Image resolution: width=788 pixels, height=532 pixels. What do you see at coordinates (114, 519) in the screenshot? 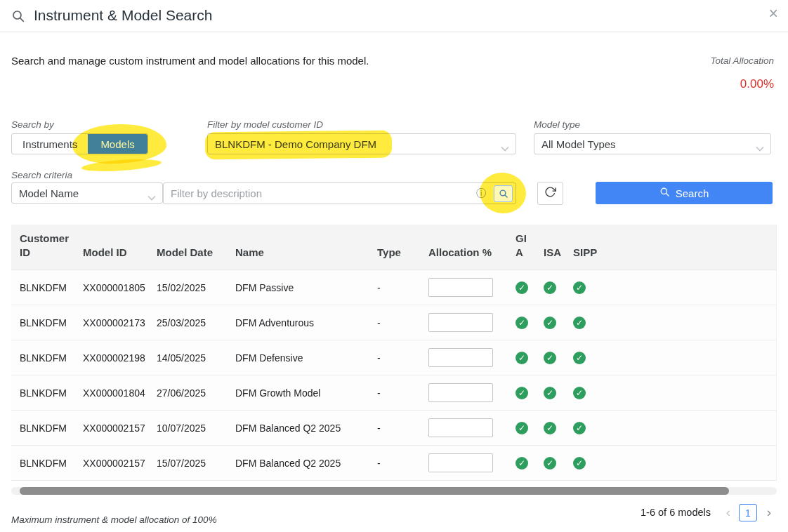
I see `allocation-note: Maximum instrument & model allocation of…` at bounding box center [114, 519].